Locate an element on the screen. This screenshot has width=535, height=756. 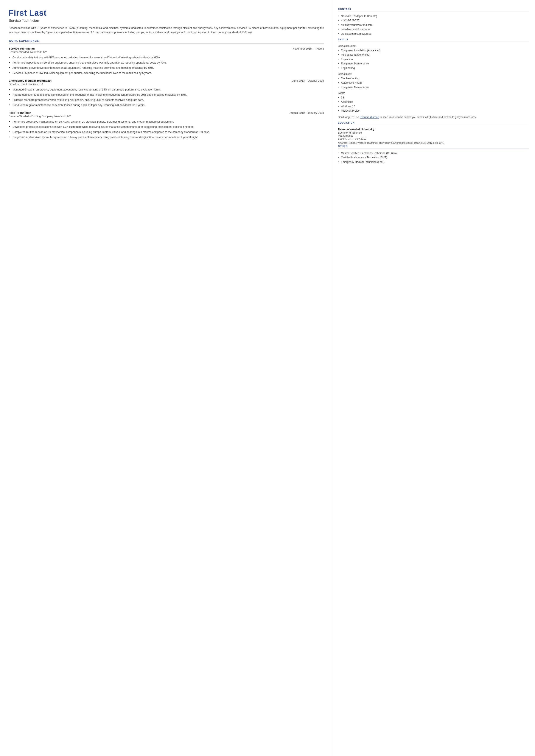
job-2-company: Growthsi, San Francisco, CA is located at coordinates (166, 84).